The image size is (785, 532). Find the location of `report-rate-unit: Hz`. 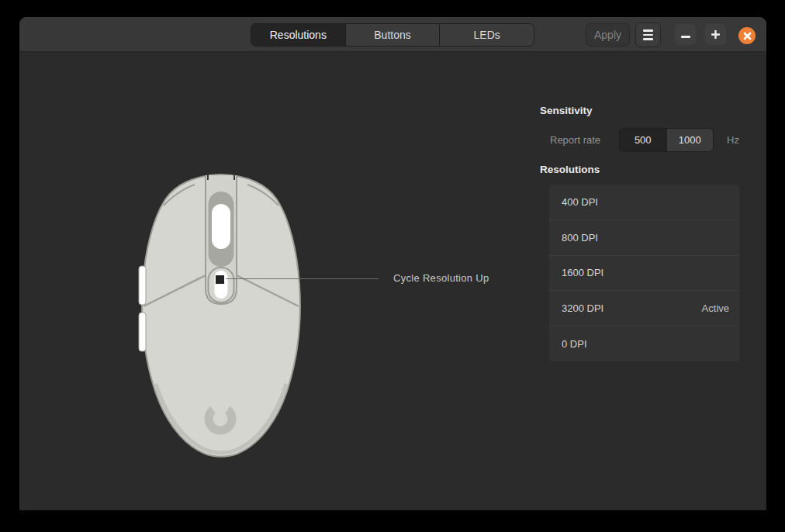

report-rate-unit: Hz is located at coordinates (733, 140).